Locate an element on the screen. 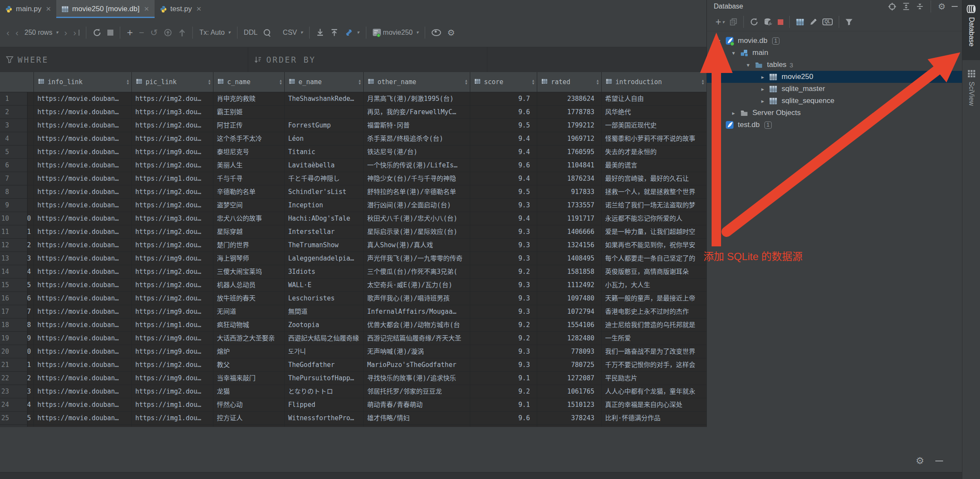  export-format-dropdown: CSV▾ is located at coordinates (293, 33).